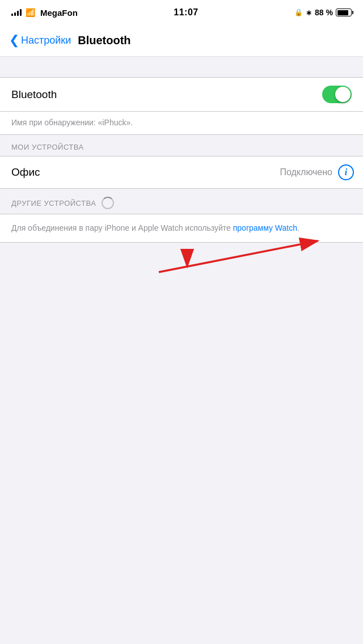  I want to click on status-right: 🔒 ∗ 88 %, so click(323, 12).